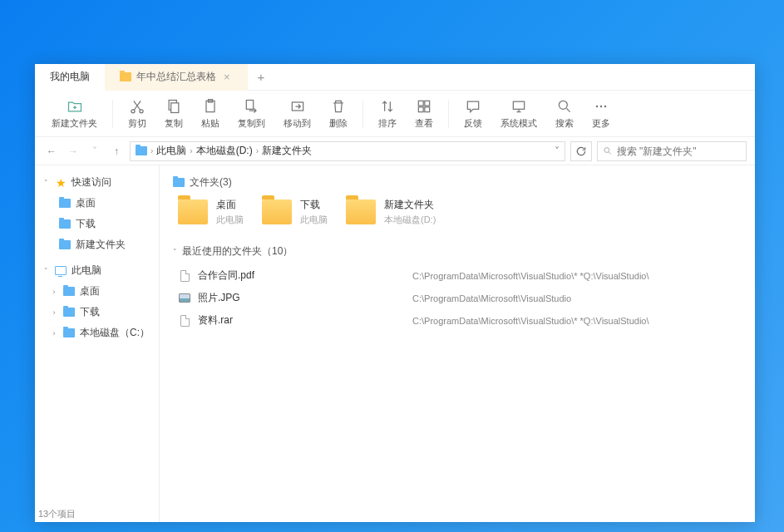 This screenshot has width=784, height=532. I want to click on up-button: ↑, so click(116, 151).